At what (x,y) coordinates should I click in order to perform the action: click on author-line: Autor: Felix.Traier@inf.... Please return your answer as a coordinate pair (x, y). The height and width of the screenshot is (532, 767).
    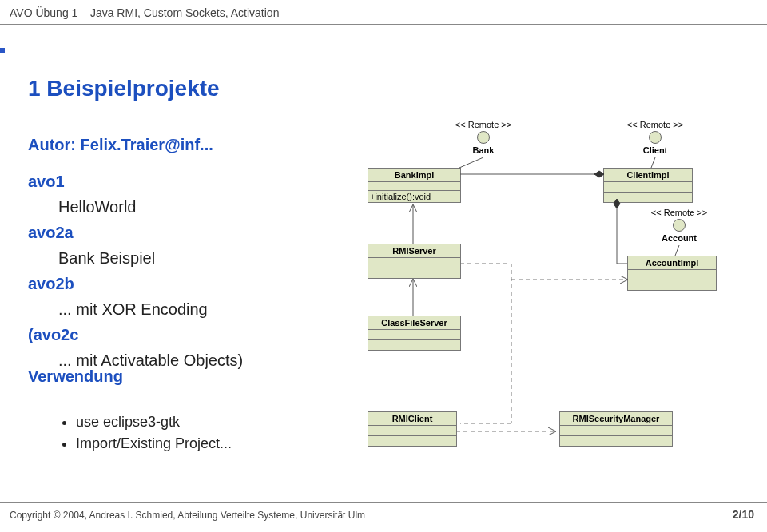
    Looking at the image, I should click on (136, 145).